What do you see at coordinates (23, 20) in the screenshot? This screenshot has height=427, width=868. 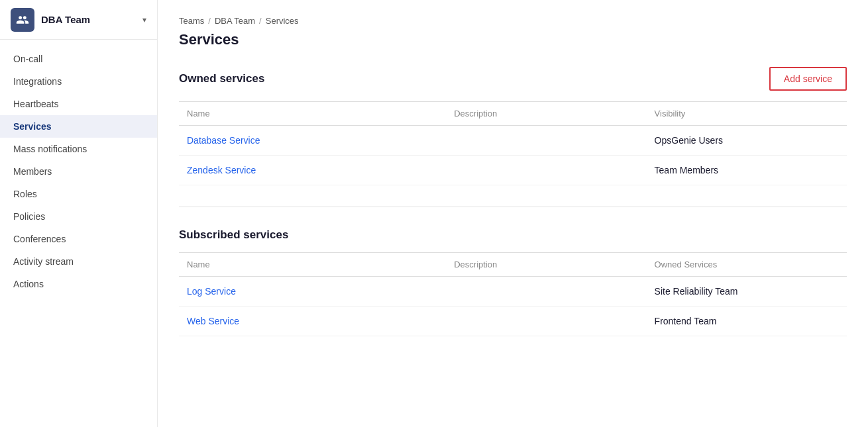 I see `team-icon` at bounding box center [23, 20].